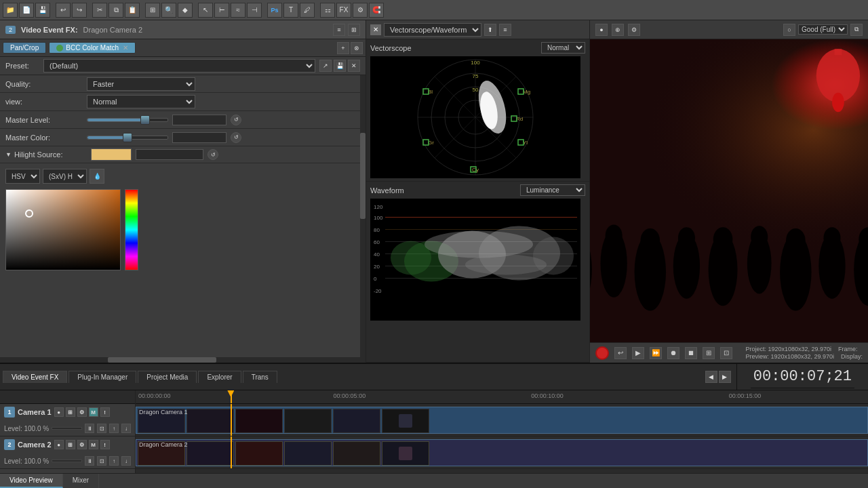  I want to click on toolbar-icon-paste: 📋, so click(132, 10).